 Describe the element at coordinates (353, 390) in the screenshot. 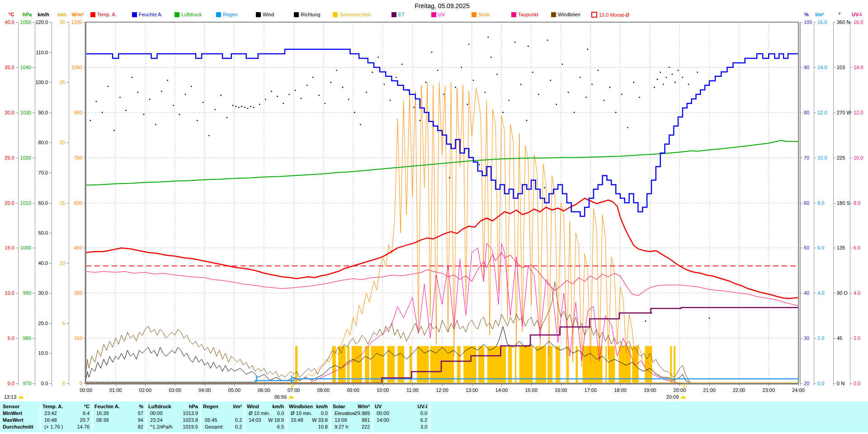

I see `x-axis-label: 09:00` at that location.